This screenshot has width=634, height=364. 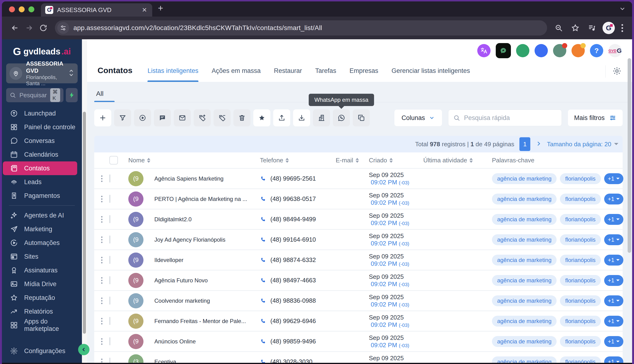 What do you see at coordinates (592, 28) in the screenshot?
I see `media-controls-icon` at bounding box center [592, 28].